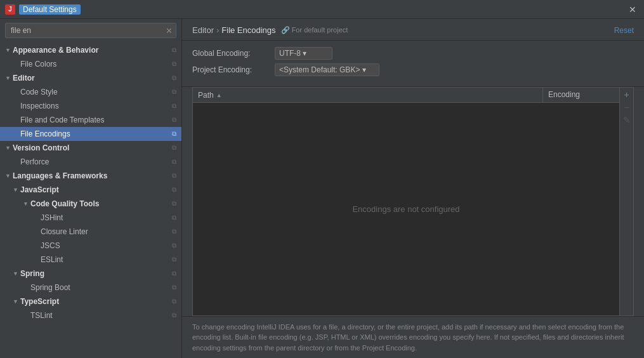 The width and height of the screenshot is (644, 358). I want to click on info-text: To change encoding IntelliJ IDEA uses fo…, so click(413, 338).